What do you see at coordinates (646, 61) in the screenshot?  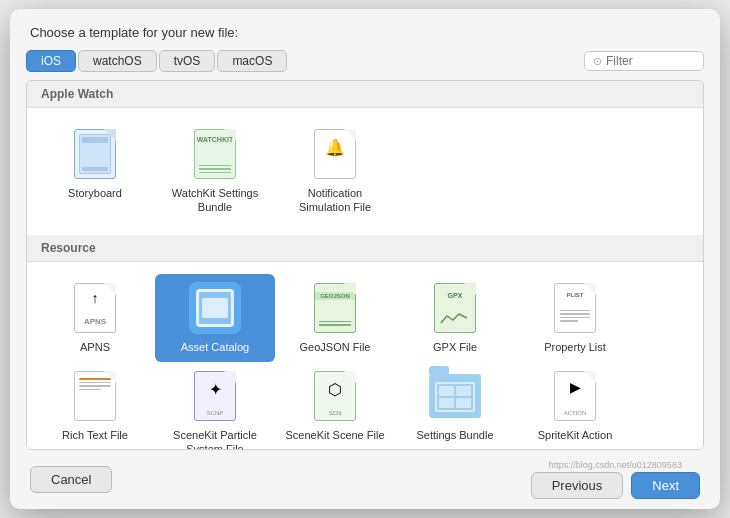 I see `filter-input` at bounding box center [646, 61].